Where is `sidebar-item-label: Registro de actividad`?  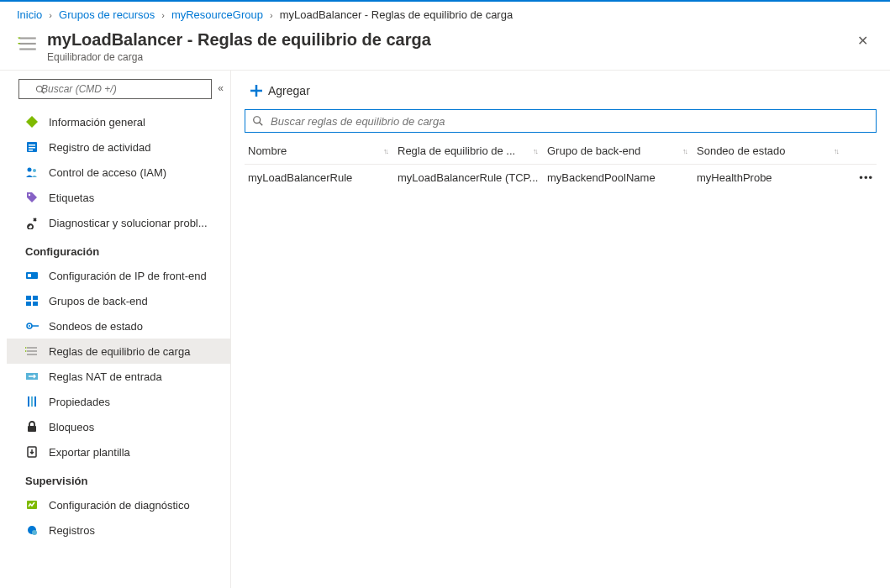 sidebar-item-label: Registro de actividad is located at coordinates (134, 148).